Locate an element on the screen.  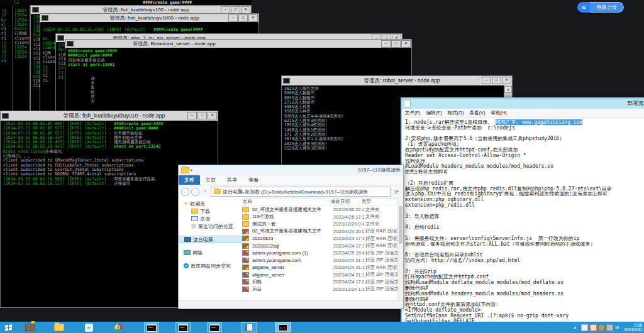
back-button: ← is located at coordinates (185, 192).